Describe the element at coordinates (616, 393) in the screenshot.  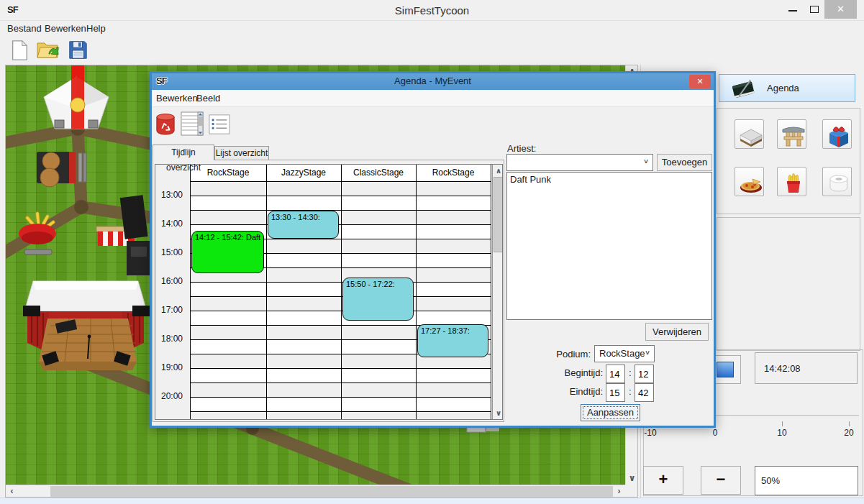
I see `end-hour-field` at that location.